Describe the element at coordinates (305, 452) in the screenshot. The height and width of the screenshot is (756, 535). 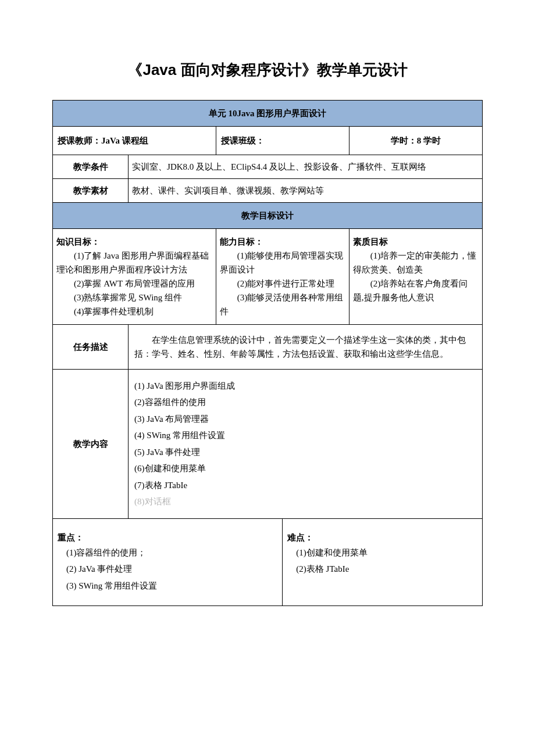
I see `content-item-5: (5) JaVa 事件处理` at that location.